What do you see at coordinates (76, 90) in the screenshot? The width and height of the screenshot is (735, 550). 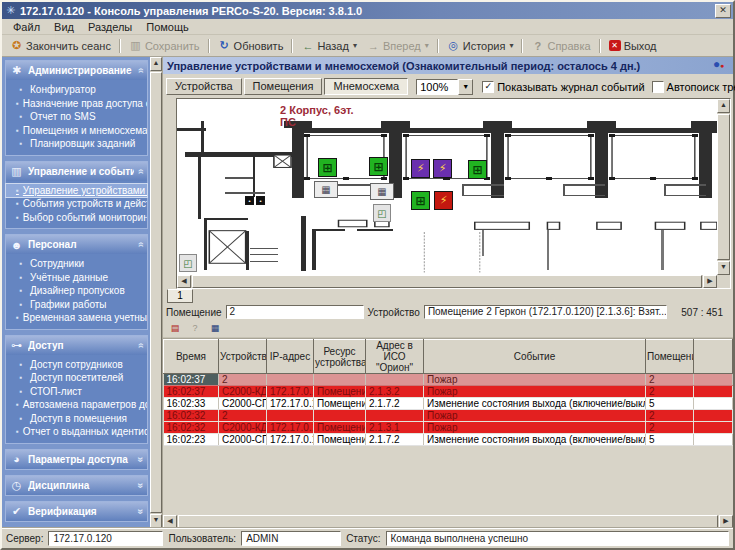 I see `sidebar-item: ▪Конфигуратор` at bounding box center [76, 90].